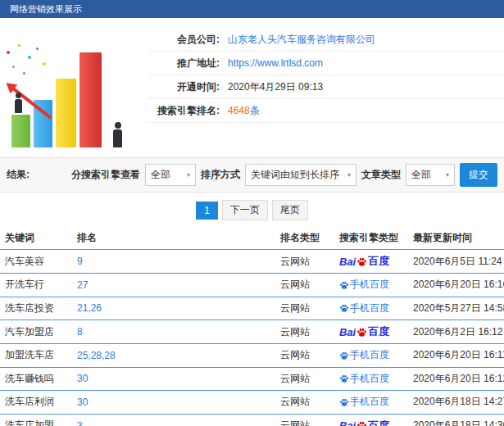 The height and width of the screenshot is (426, 504). Describe the element at coordinates (36, 333) in the screenshot. I see `keyword-cell: 汽车加盟店` at that location.